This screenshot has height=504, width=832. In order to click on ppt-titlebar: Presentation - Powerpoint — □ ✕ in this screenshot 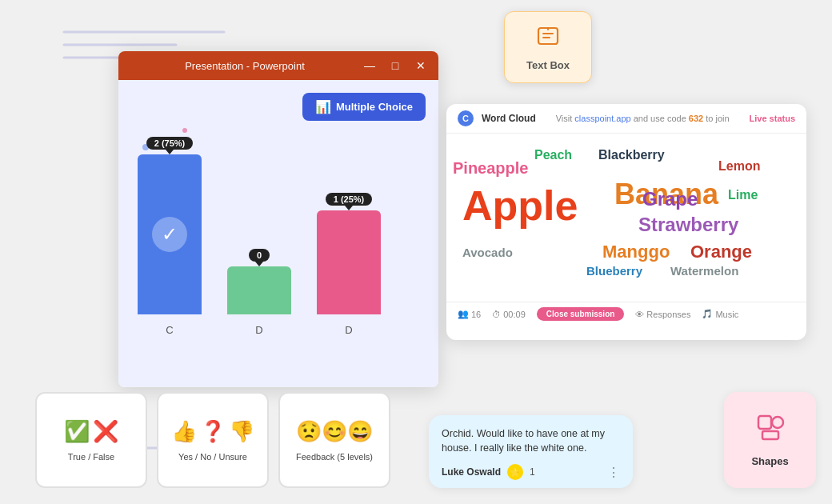, I will do `click(278, 66)`.